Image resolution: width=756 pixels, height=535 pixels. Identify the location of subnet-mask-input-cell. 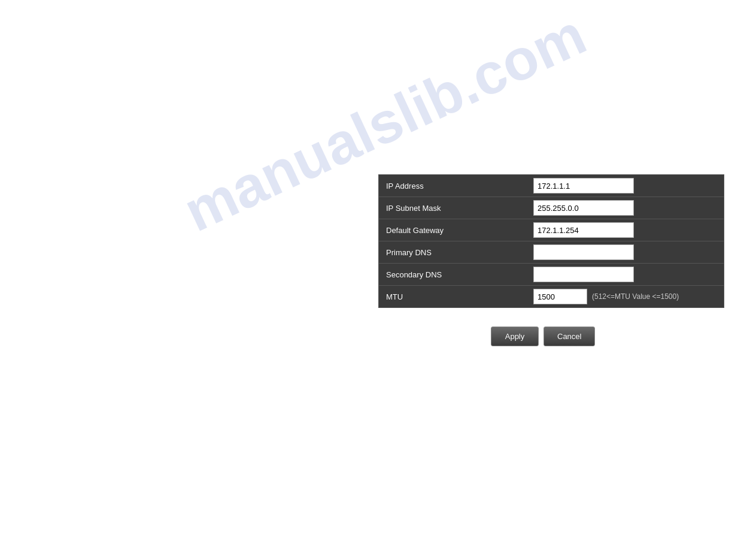
(627, 208).